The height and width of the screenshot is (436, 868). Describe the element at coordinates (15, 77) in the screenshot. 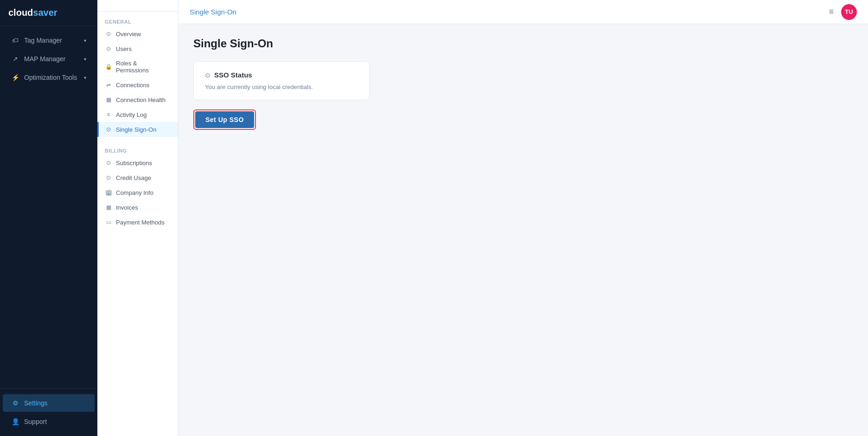

I see `optimization-tools-icon: ⚡` at that location.